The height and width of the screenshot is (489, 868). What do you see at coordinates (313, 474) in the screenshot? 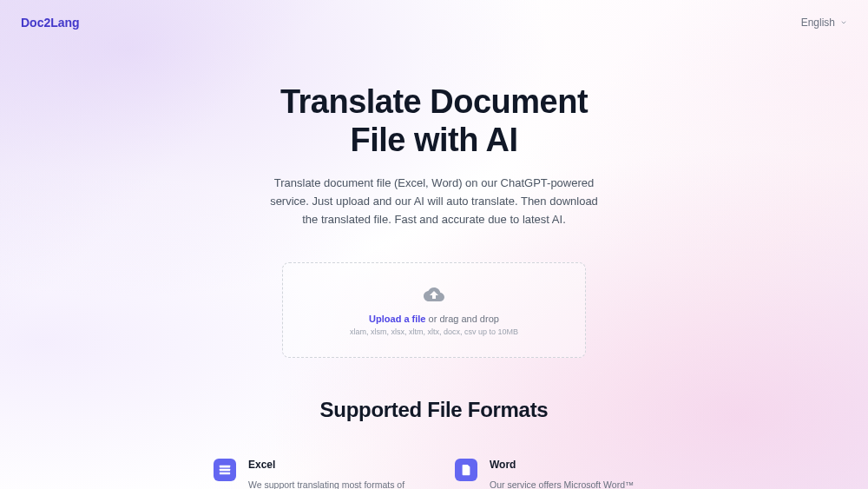
I see `format-card-excel: Excel We support translating most format…` at bounding box center [313, 474].